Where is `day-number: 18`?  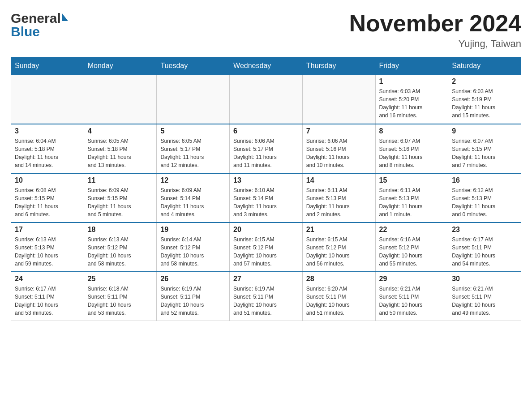 day-number: 18 is located at coordinates (120, 230).